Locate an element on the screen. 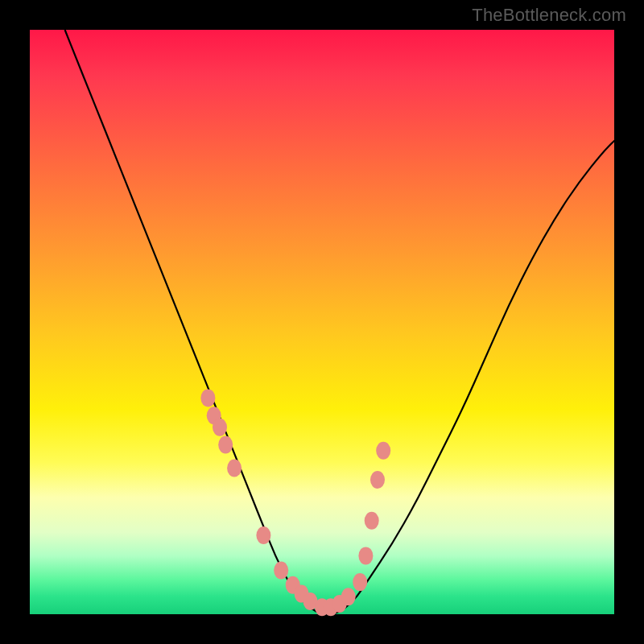 This screenshot has width=644, height=644. highlight-dots is located at coordinates (295, 502).